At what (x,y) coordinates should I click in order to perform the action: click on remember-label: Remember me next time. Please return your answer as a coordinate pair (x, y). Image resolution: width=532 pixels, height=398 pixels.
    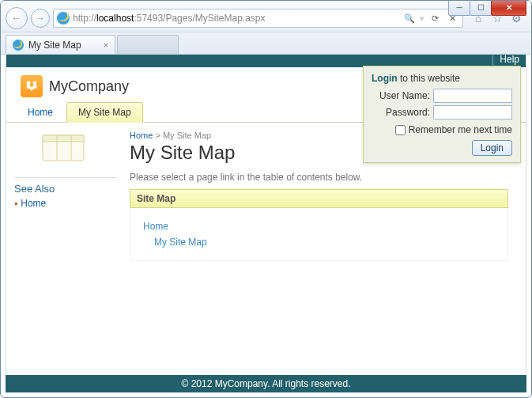
    Looking at the image, I should click on (460, 130).